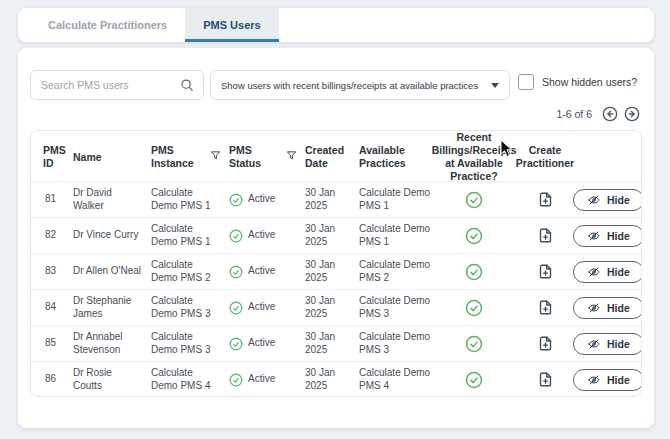  Describe the element at coordinates (353, 86) in the screenshot. I see `filter-dropdown-value: Show users with recent billings/receipts…` at that location.